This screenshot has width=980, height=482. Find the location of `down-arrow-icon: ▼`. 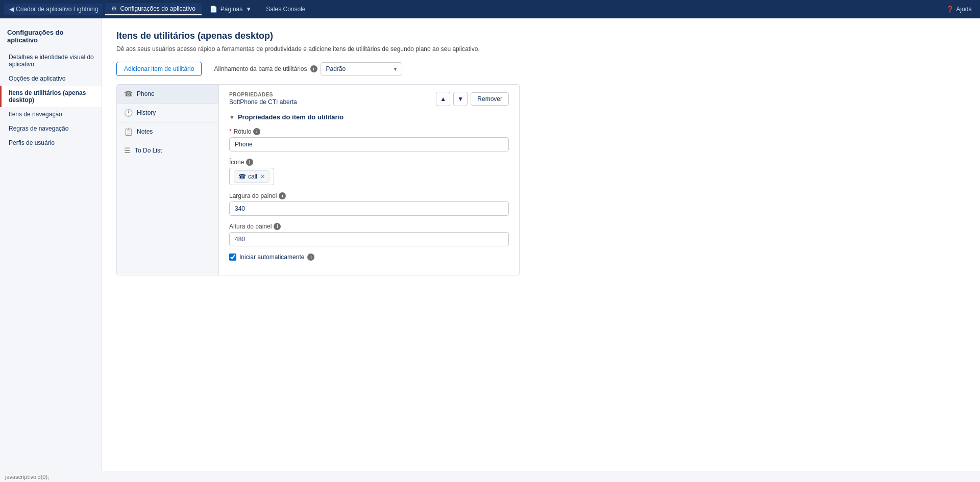

down-arrow-icon: ▼ is located at coordinates (460, 99).